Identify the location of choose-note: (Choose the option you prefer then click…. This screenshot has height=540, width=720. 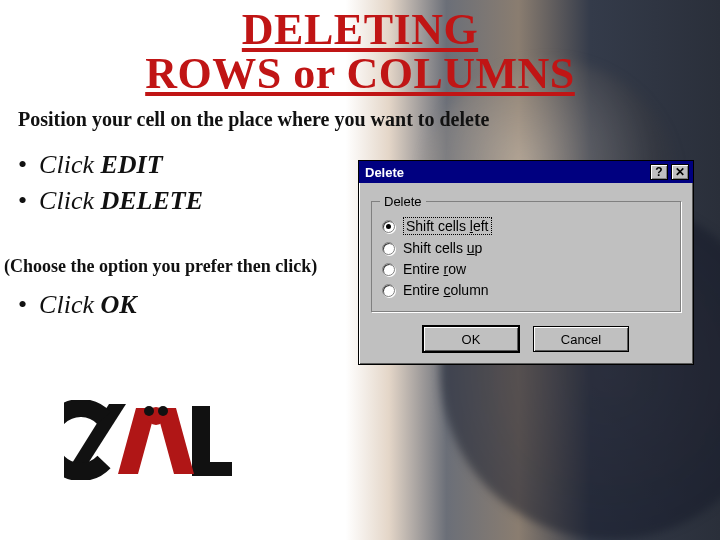
(160, 266).